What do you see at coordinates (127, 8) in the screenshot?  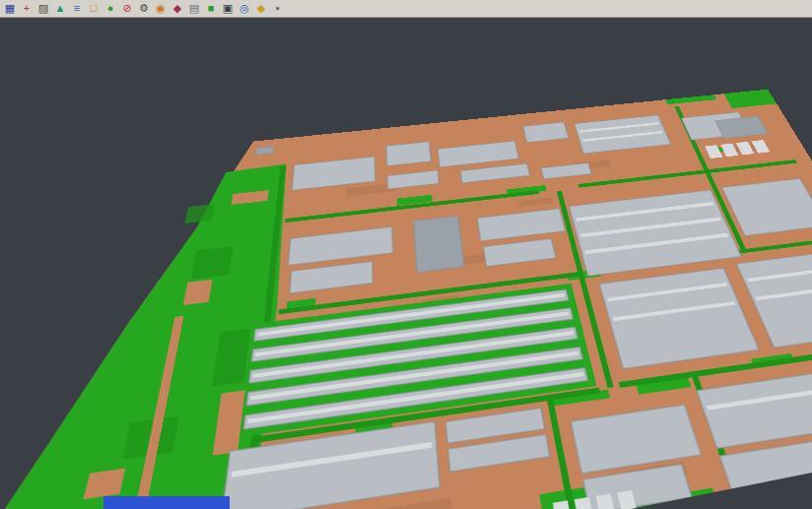 I see `disable-icon: ⊘` at bounding box center [127, 8].